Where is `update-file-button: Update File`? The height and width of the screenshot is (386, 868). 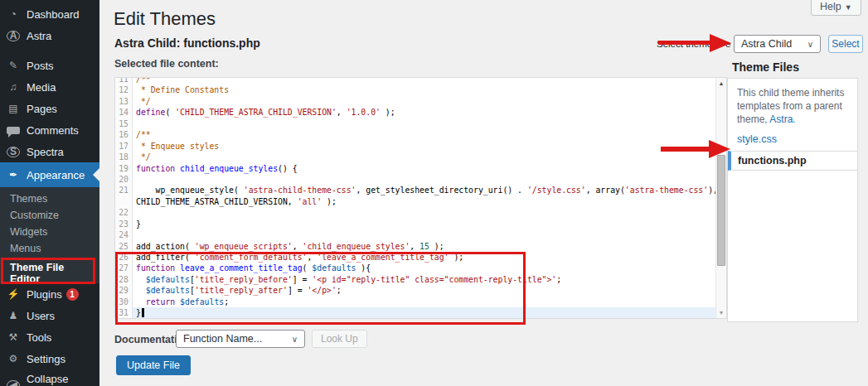
update-file-button: Update File is located at coordinates (153, 365).